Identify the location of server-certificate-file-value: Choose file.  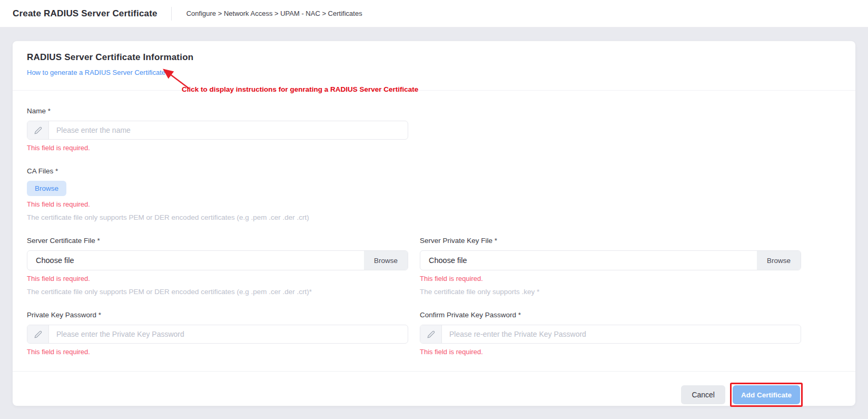
(196, 260).